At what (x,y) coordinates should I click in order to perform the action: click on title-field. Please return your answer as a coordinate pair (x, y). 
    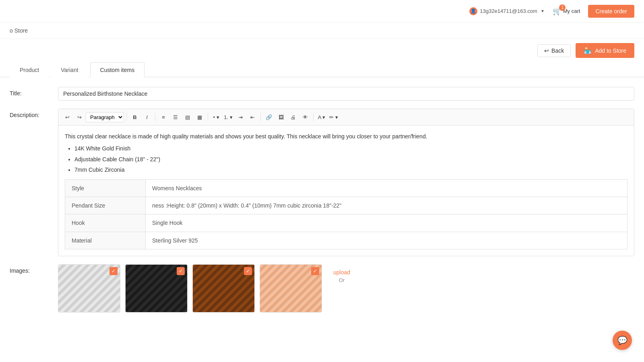
    Looking at the image, I should click on (346, 94).